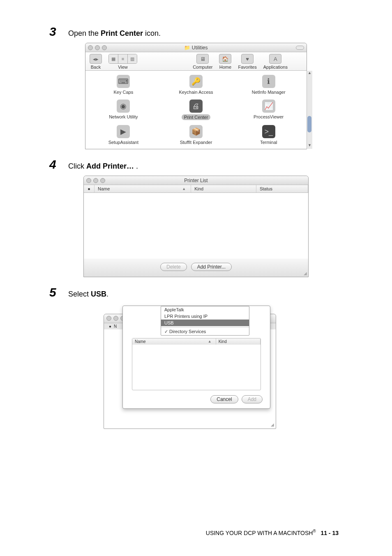  Describe the element at coordinates (196, 226) in the screenshot. I see `printer-list-window: Printer List ● Name▲ Kind Status Delete …` at that location.